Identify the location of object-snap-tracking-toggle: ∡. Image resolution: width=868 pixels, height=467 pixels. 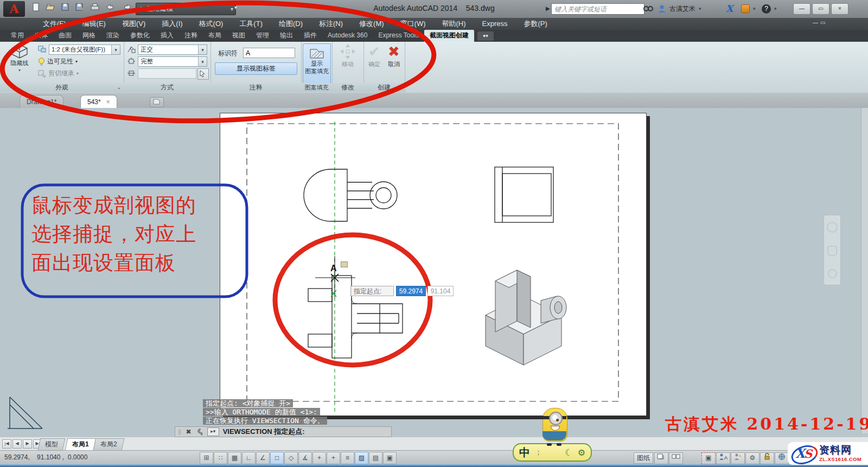
(305, 458).